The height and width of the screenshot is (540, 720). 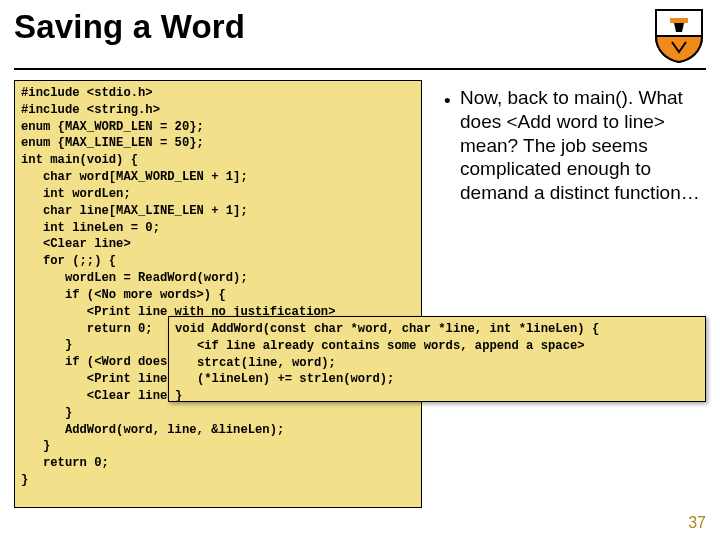 I want to click on bullet-text: Now, back to main(). What does <Add word…, so click(x=588, y=146).